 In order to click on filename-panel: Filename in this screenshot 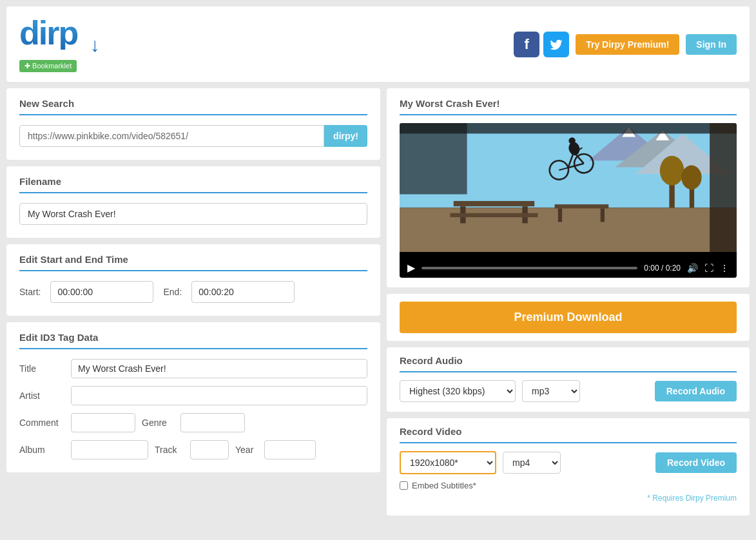, I will do `click(193, 202)`.